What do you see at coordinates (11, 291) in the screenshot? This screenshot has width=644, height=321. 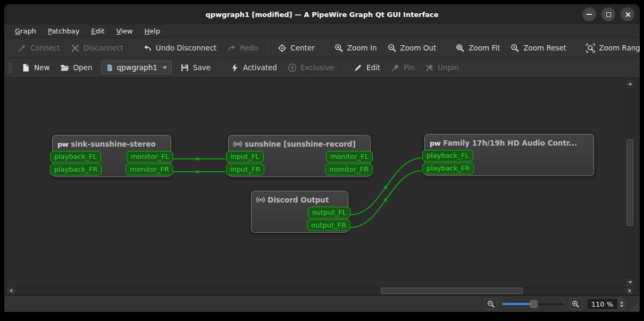 I see `scroll-left-button` at bounding box center [11, 291].